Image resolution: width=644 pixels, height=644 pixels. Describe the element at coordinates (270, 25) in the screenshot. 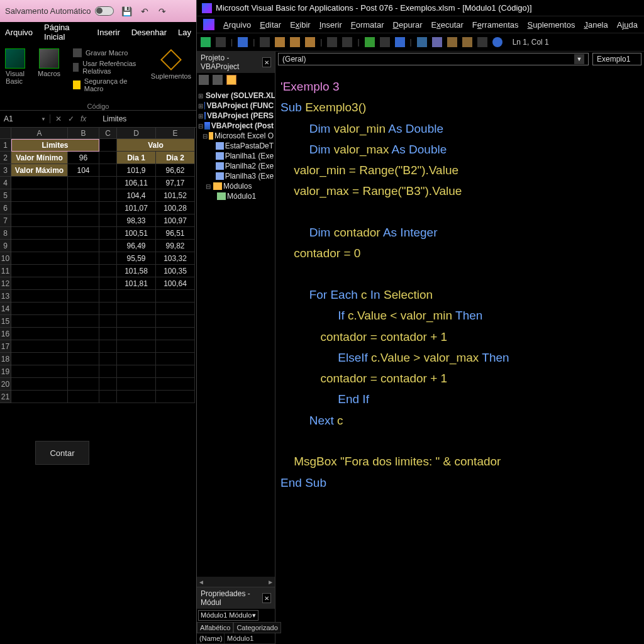

I see `vbe-menu-item: Editar` at that location.